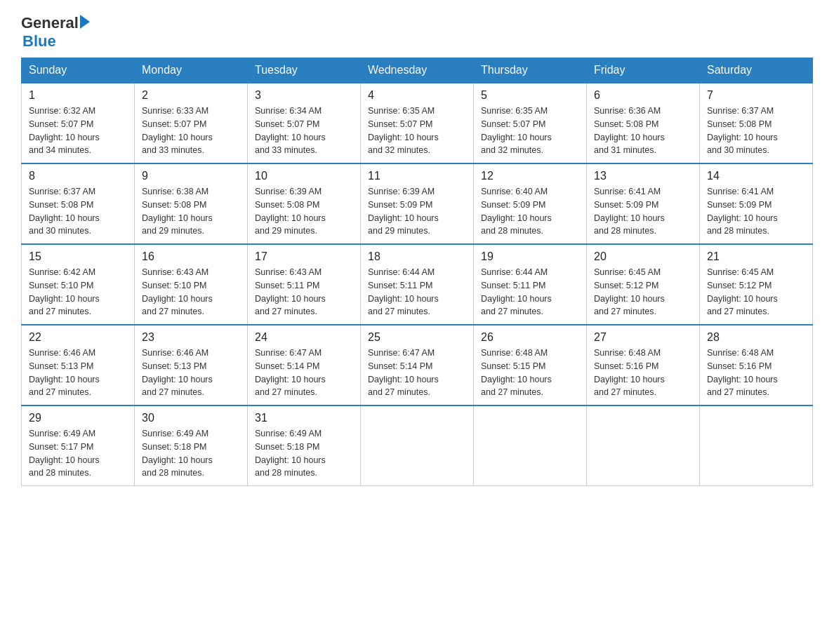  What do you see at coordinates (304, 212) in the screenshot?
I see `day-info: Sunrise: 6:39 AM Sunset: 5:08 PM Dayligh…` at bounding box center [304, 212].